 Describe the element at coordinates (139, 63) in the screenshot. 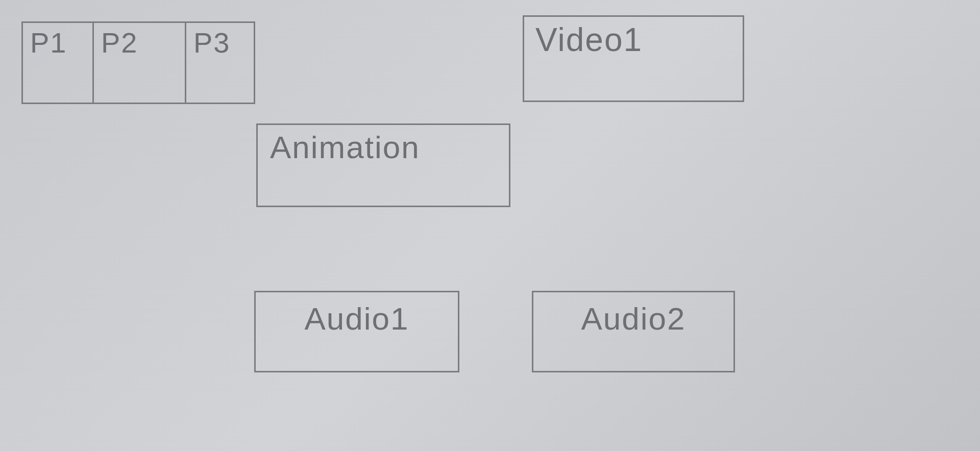

I see `block-p2: P2` at that location.